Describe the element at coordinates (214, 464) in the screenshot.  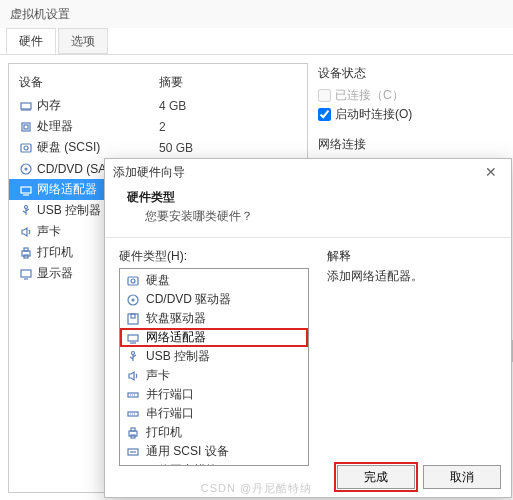
I see `hw-item: 可信平台模块` at that location.